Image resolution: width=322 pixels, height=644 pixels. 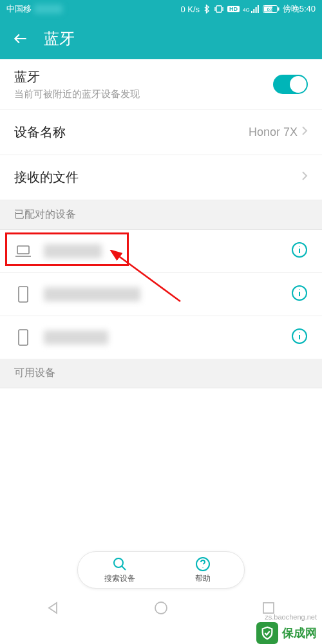 What do you see at coordinates (131, 133) in the screenshot?
I see `device-name-label: 设备名称` at bounding box center [131, 133].